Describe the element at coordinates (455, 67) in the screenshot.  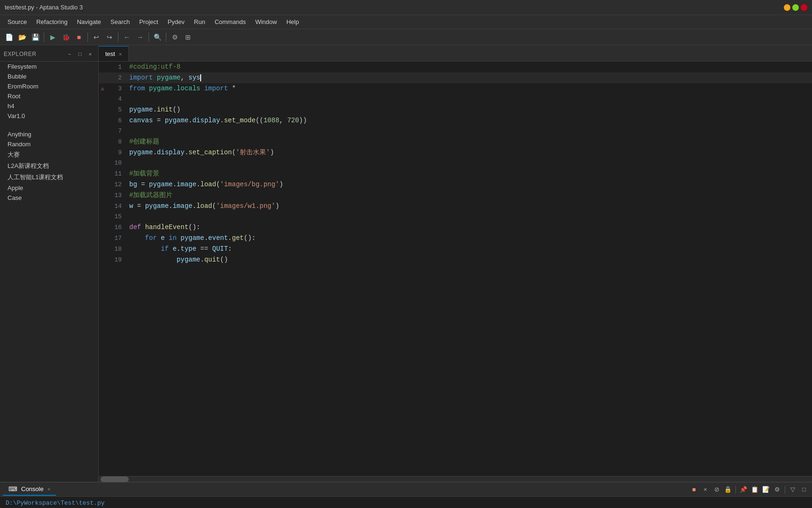
I see `code-line-1: 1 #coding:utf-8` at that location.